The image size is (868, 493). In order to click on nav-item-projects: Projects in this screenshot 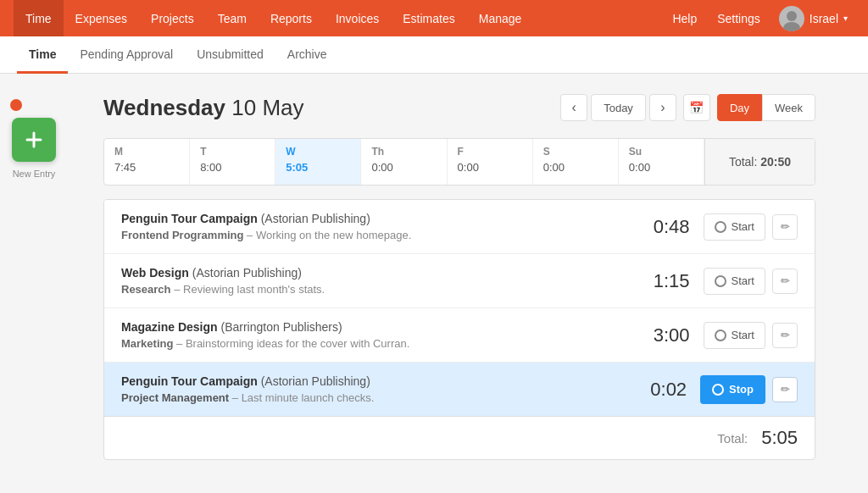, I will do `click(173, 19)`.